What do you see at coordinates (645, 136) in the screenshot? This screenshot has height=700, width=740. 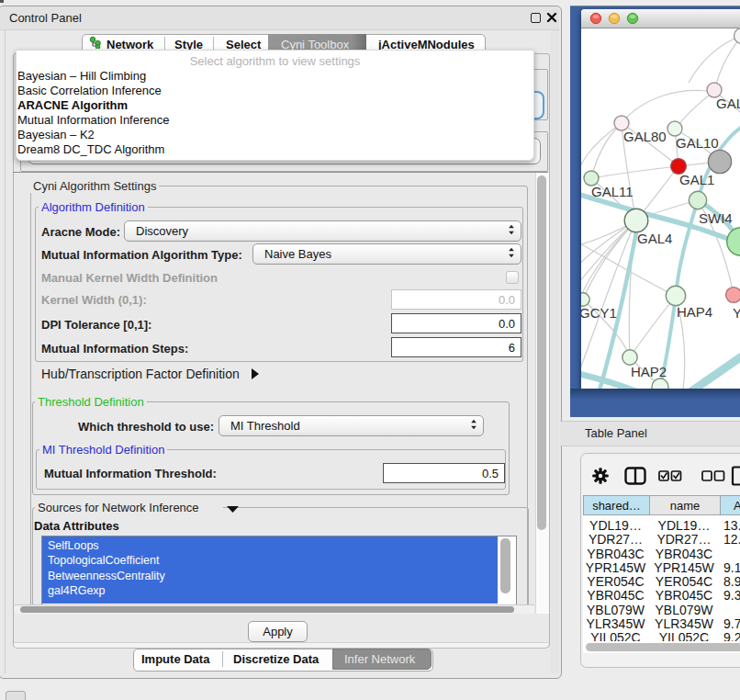 I see `svg-text: GAL80` at bounding box center [645, 136].